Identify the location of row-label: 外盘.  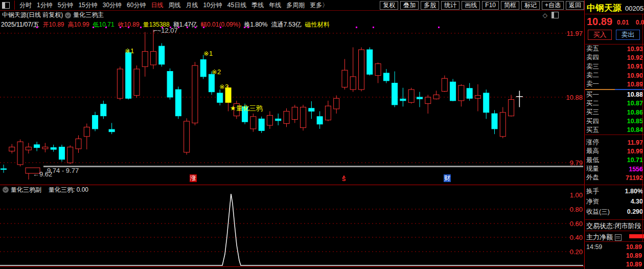
(593, 178).